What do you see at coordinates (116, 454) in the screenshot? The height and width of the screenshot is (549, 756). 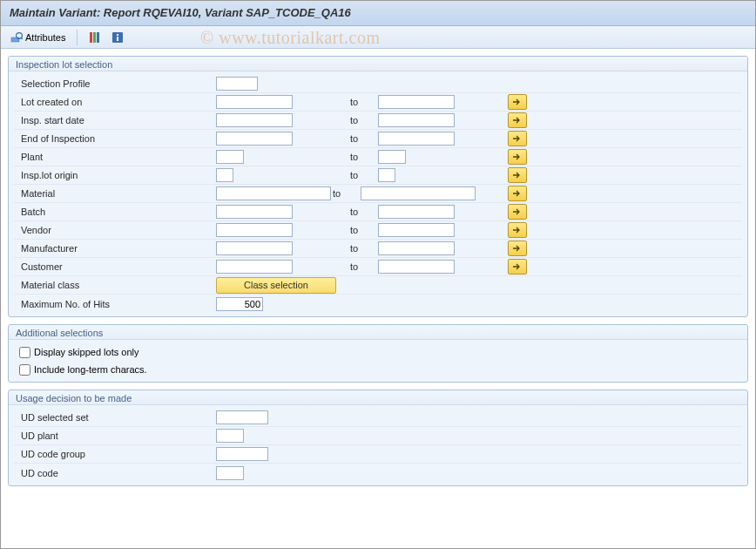 I see `label-ud-code-group: UD code group` at bounding box center [116, 454].